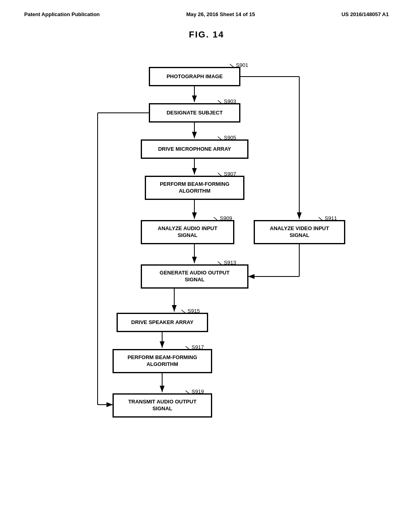  What do you see at coordinates (206, 9) in the screenshot?
I see `page-header: Patent Application Publication May 26, 2…` at bounding box center [206, 9].